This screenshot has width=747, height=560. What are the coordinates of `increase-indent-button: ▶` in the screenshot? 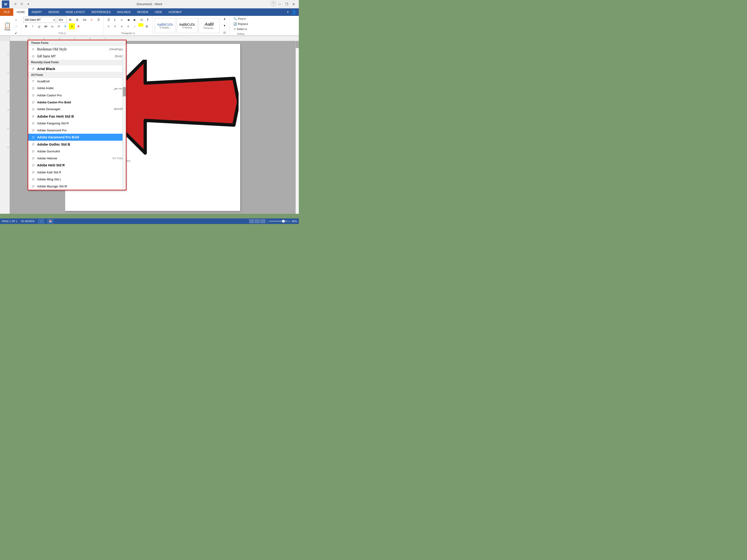 It's located at (135, 20).